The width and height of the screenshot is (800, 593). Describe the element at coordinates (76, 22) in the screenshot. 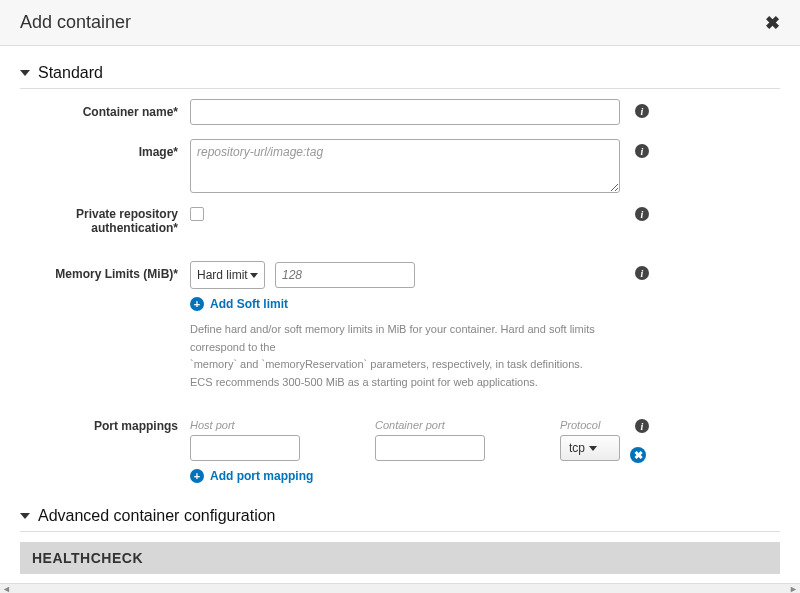

I see `dialog-title: Add container` at that location.